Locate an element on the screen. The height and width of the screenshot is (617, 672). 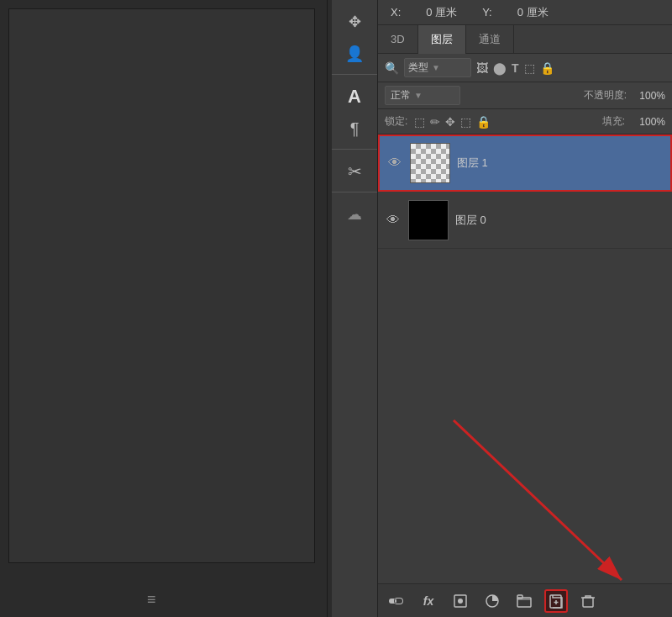
text-tool-button: A is located at coordinates (354, 97).